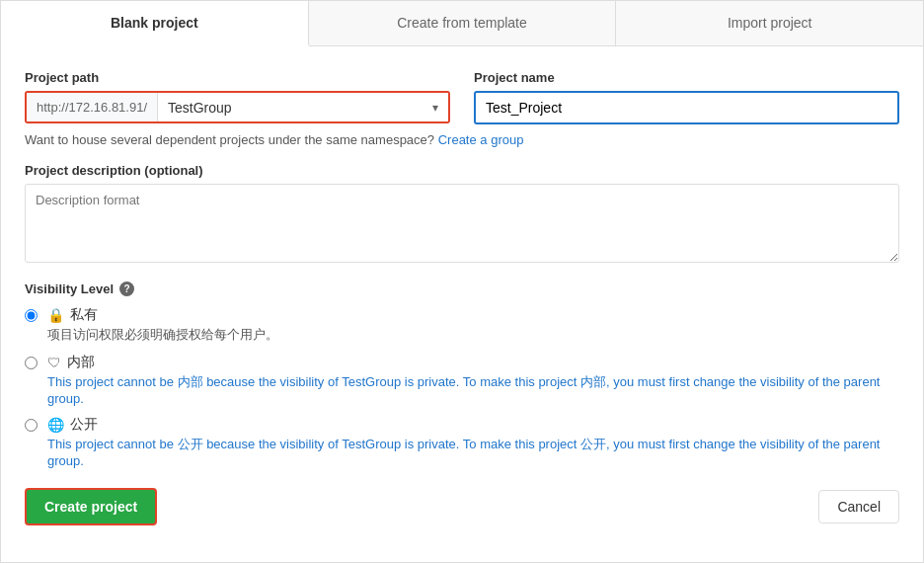 This screenshot has height=563, width=924. Describe the element at coordinates (748, 381) in the screenshot. I see `internal-change-visibility-link: change the visibility` at that location.